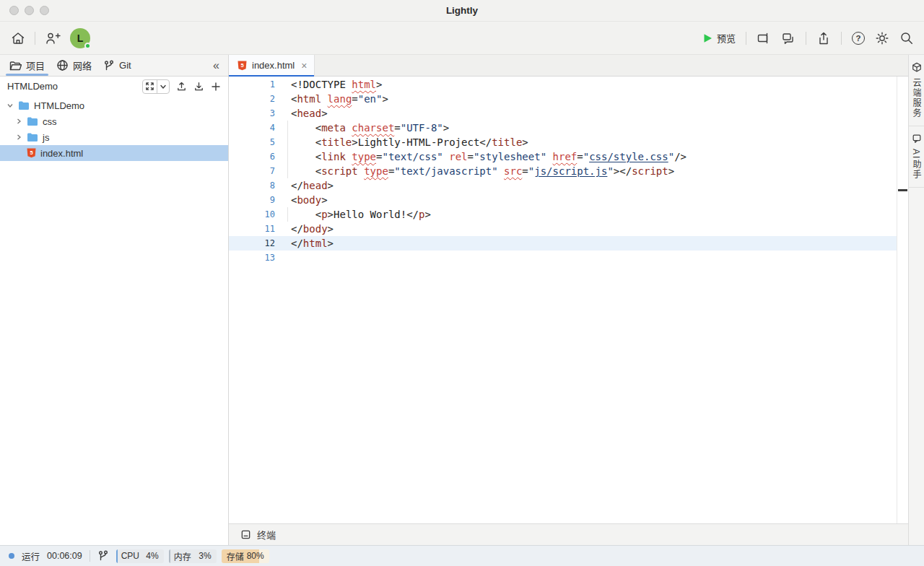 This screenshot has height=566, width=924. Describe the element at coordinates (62, 153) in the screenshot. I see `tree-item-label: index.html` at that location.